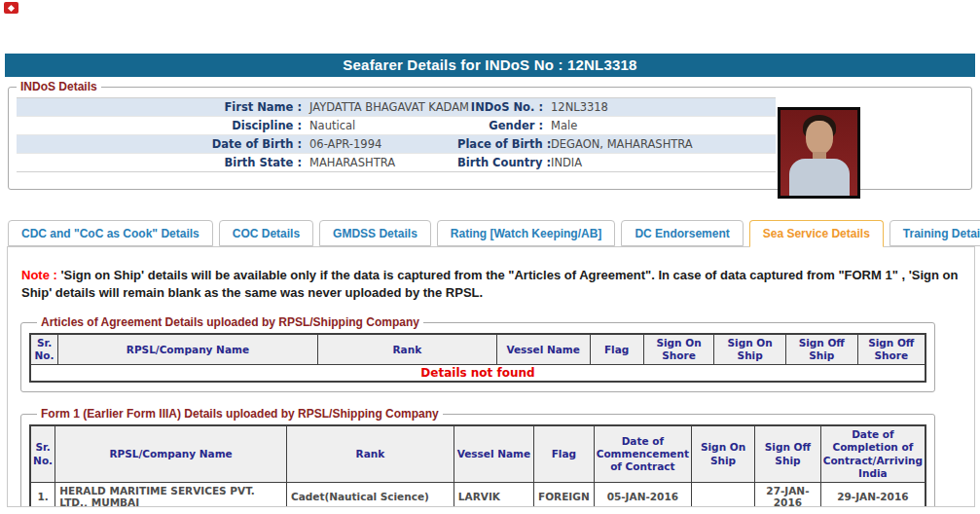  What do you see at coordinates (267, 234) in the screenshot?
I see `tab-coc-details: COC Details` at bounding box center [267, 234].